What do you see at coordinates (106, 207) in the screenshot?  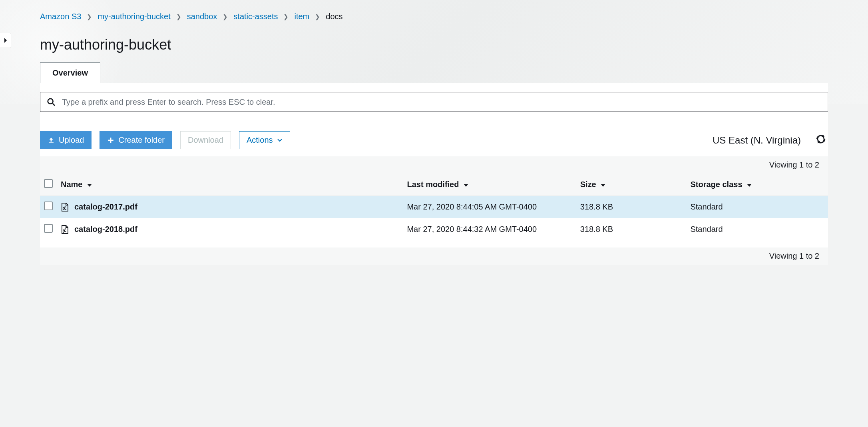 I see `object-name-link: catalog-2017.pdf` at bounding box center [106, 207].